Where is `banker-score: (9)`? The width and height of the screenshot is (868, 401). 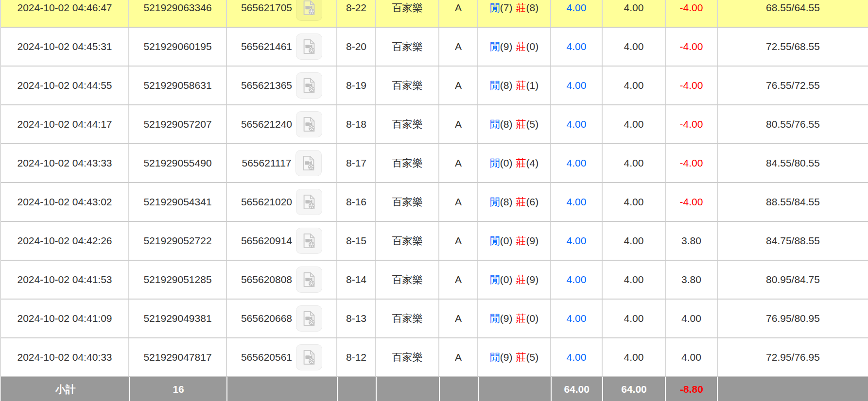
banker-score: (9) is located at coordinates (533, 280).